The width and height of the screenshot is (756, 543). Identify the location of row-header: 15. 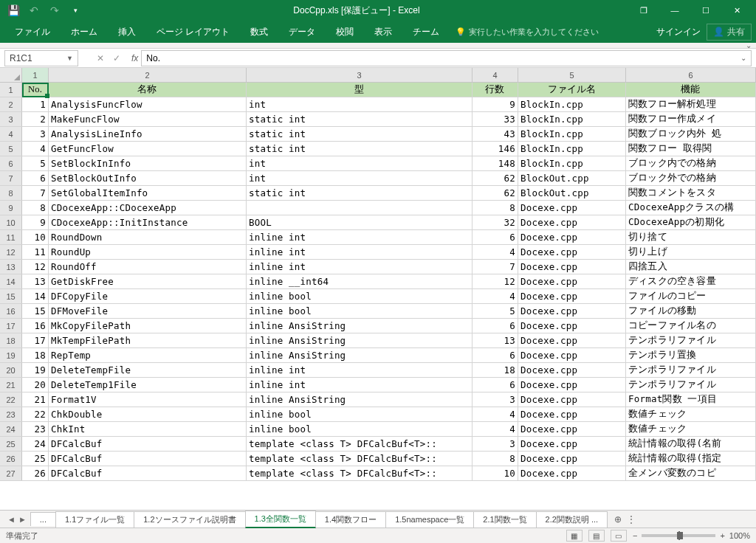
(11, 297).